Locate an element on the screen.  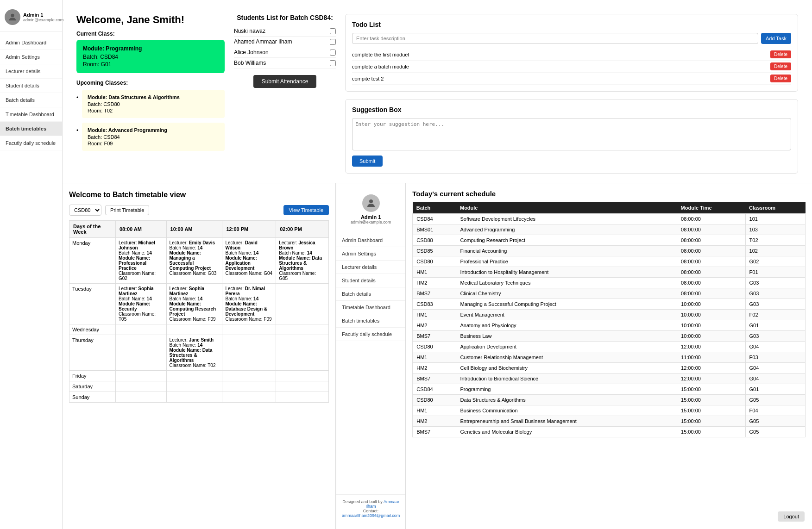
timetable-day-5: Saturday is located at coordinates (93, 387).